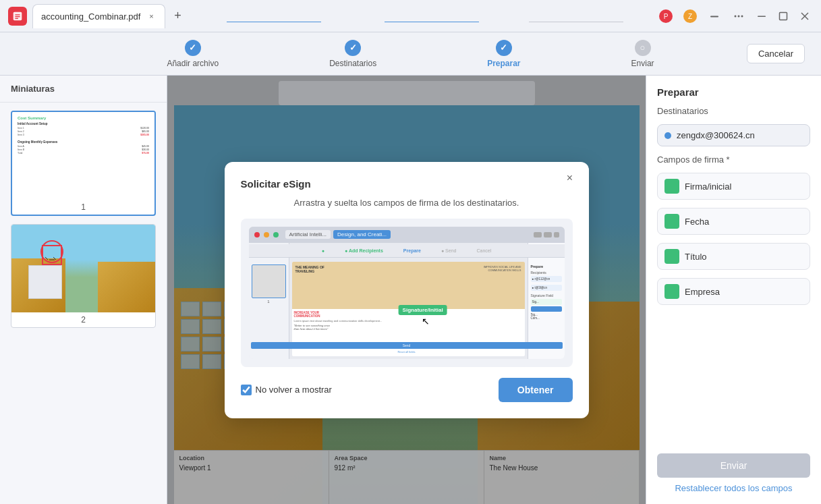 This screenshot has width=821, height=504. I want to click on tab-label: accounting_Combinar.pdf, so click(90, 16).